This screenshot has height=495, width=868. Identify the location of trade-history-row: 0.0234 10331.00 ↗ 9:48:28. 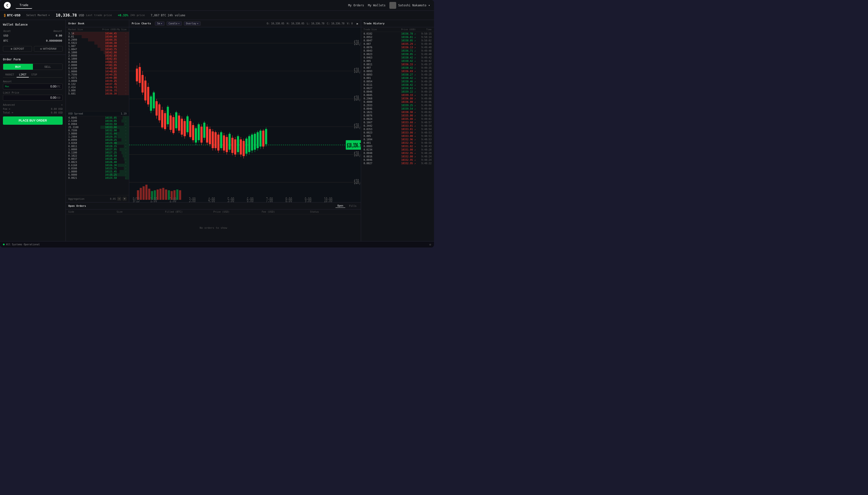
(397, 150).